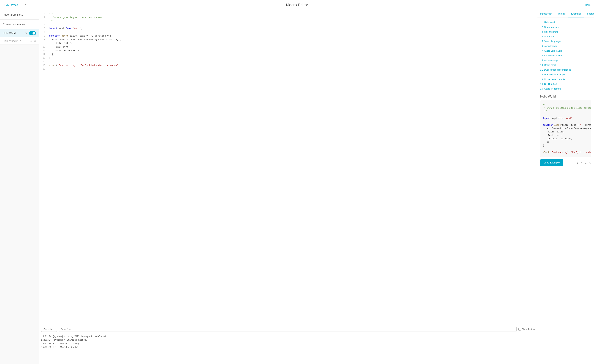 Image resolution: width=594 pixels, height=364 pixels. Describe the element at coordinates (23, 5) in the screenshot. I see `hamburger-menu-button: ▼` at that location.